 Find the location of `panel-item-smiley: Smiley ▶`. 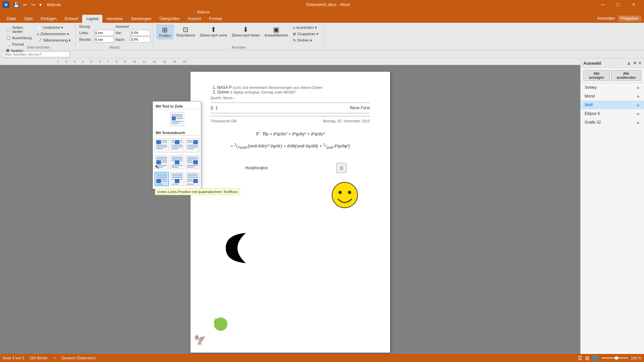

panel-item-smiley: Smiley ▶ is located at coordinates (612, 87).